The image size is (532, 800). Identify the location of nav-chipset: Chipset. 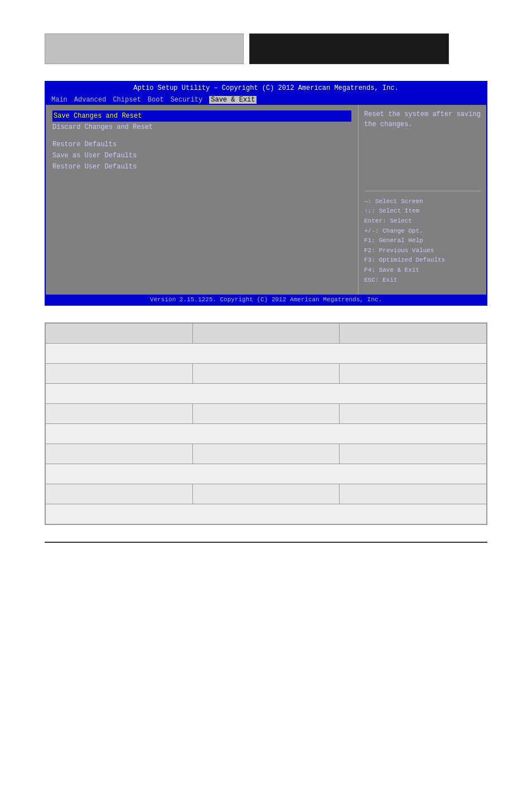
(127, 100).